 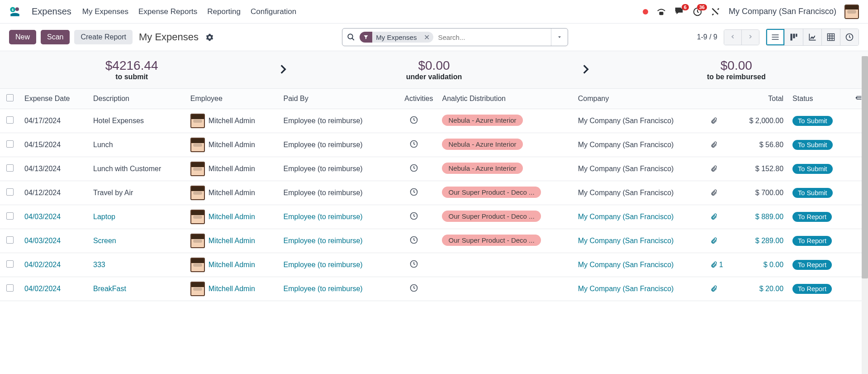 What do you see at coordinates (273, 12) in the screenshot?
I see `nav-configuration: Configuration` at bounding box center [273, 12].